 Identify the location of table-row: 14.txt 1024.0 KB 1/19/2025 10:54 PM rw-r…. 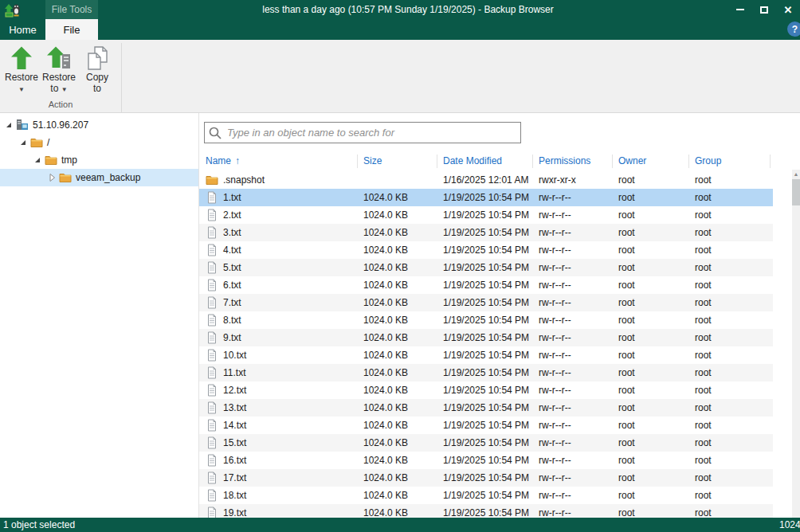
(486, 425).